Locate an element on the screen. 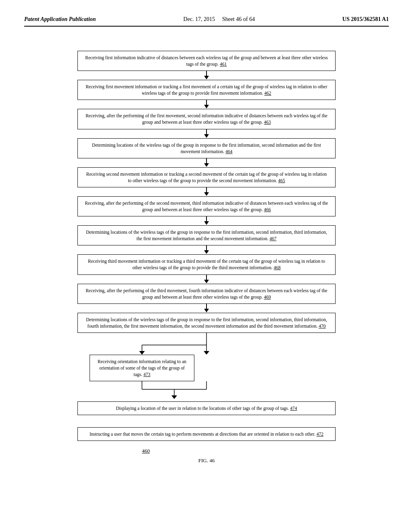  ref-462: 462 is located at coordinates (268, 93).